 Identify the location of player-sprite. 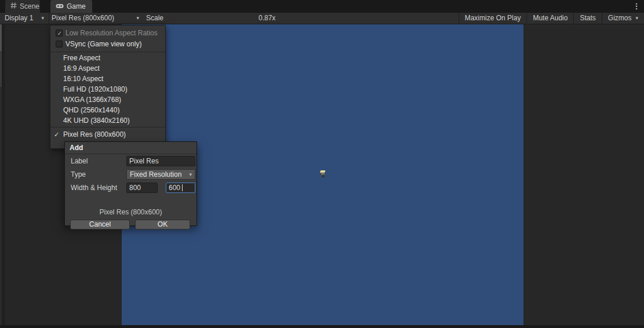
(323, 175).